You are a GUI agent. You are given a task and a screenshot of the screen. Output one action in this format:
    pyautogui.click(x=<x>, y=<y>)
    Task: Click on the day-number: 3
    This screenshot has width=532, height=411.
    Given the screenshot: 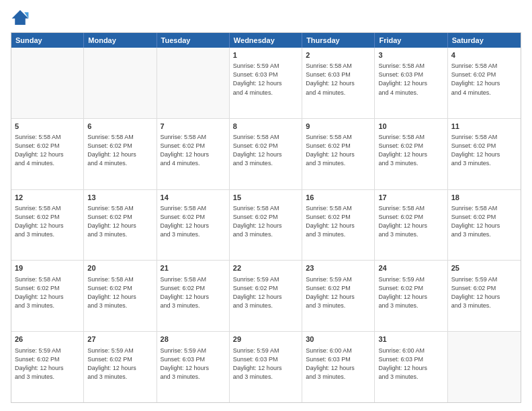 What is the action you would take?
    pyautogui.click(x=411, y=55)
    